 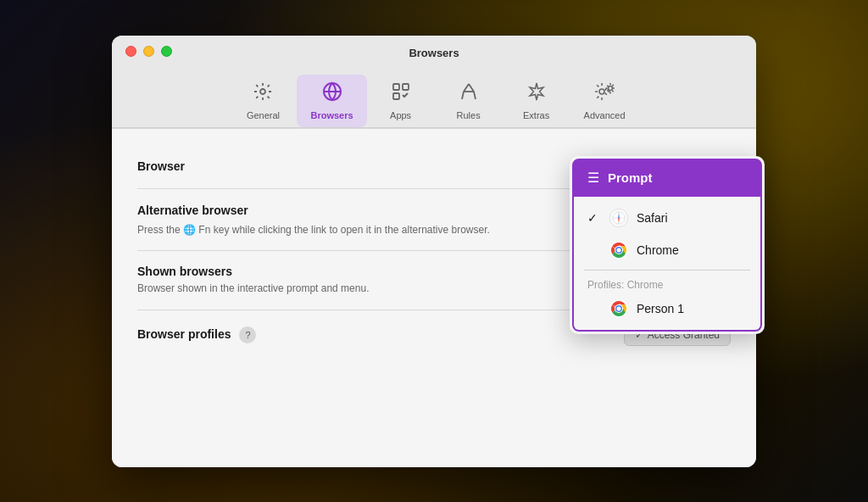 What do you see at coordinates (593, 178) in the screenshot?
I see `prompt-icon: ☰` at bounding box center [593, 178].